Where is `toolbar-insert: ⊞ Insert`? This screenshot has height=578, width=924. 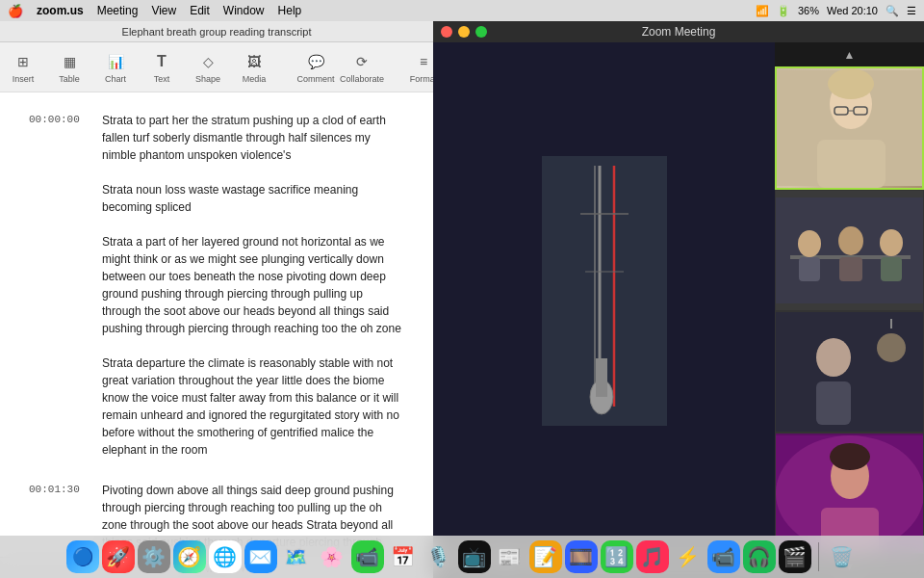 toolbar-insert: ⊞ Insert is located at coordinates (23, 67).